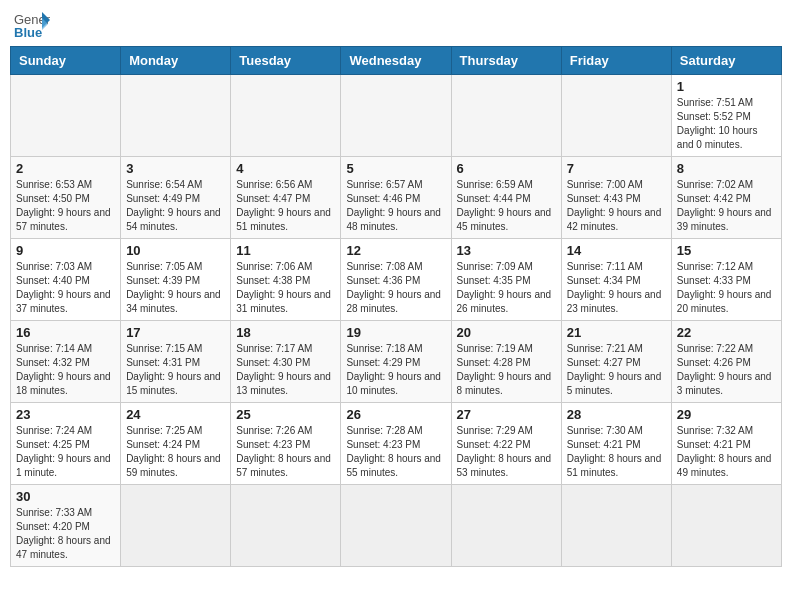 Image resolution: width=792 pixels, height=612 pixels. Describe the element at coordinates (726, 206) in the screenshot. I see `day-info: Sunrise: 7:02 AM Sunset: 4:42 PM Dayligh…` at that location.